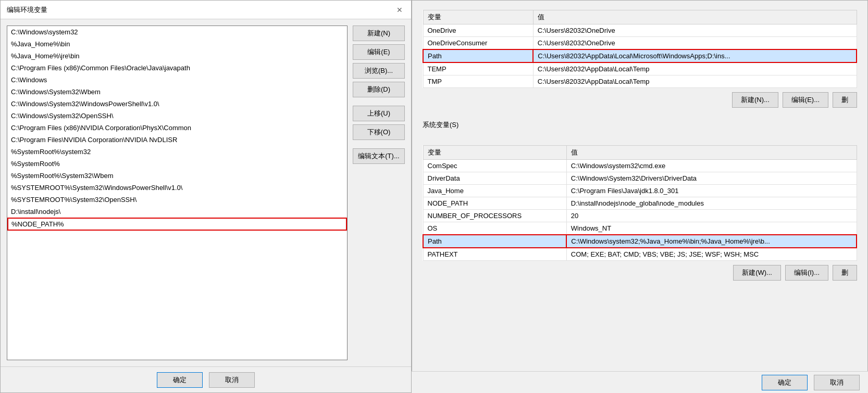  I want to click on sys-edit-button: 编辑(I)..., so click(807, 273).